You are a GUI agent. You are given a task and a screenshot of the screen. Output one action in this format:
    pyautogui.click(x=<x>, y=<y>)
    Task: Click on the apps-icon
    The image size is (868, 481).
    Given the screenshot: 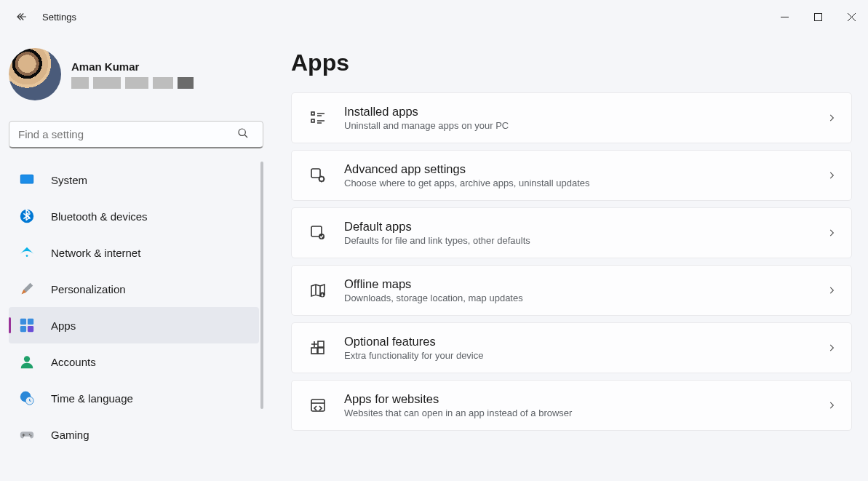 What is the action you would take?
    pyautogui.click(x=27, y=325)
    